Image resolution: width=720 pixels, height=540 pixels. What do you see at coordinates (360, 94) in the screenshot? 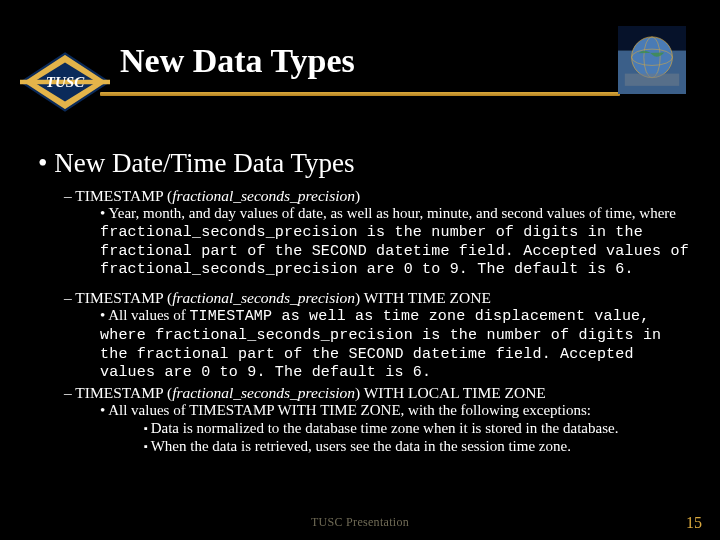
I see `title-underline` at bounding box center [360, 94].